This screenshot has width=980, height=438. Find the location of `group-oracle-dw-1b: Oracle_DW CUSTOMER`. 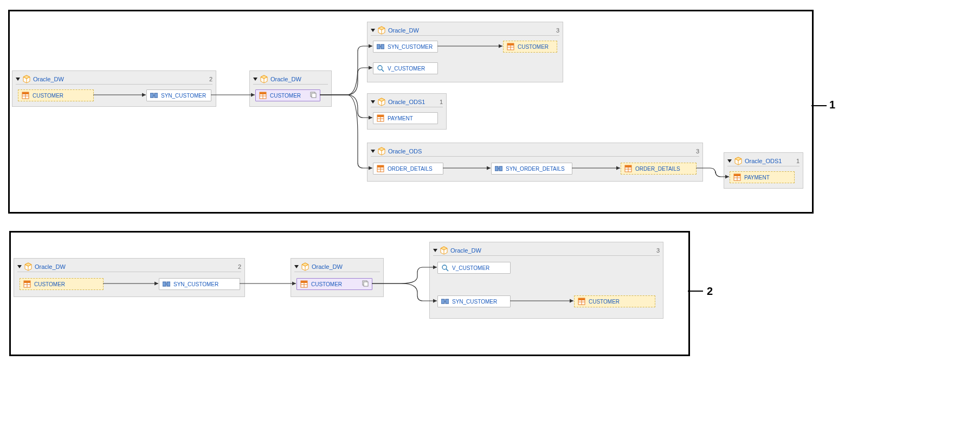

group-oracle-dw-1b: Oracle_DW CUSTOMER is located at coordinates (291, 89).